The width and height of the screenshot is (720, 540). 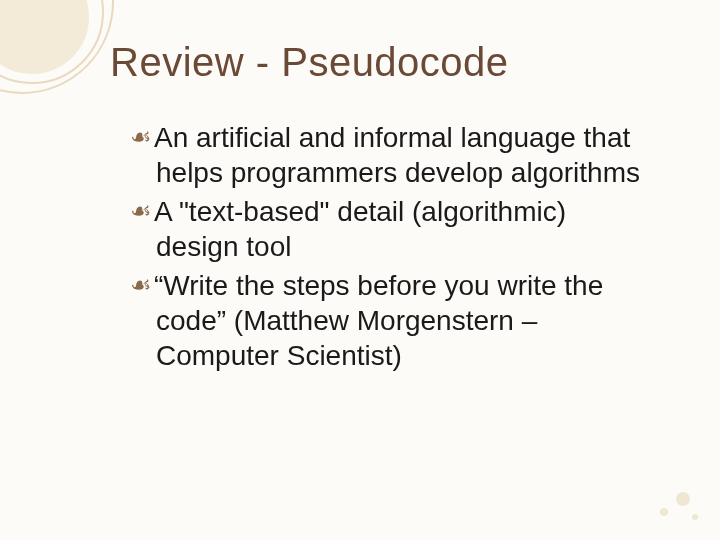 I want to click on list-item-text: An artificial and informal language that…, so click(x=397, y=155).